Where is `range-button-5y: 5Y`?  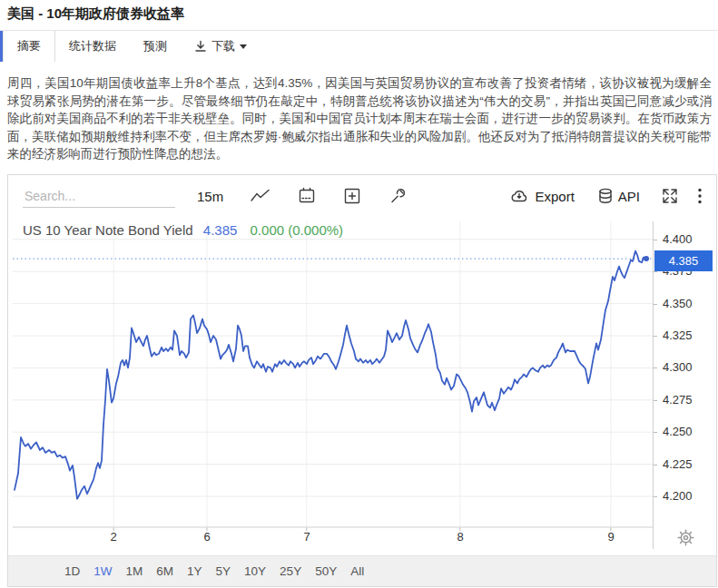 range-button-5y: 5Y is located at coordinates (223, 572).